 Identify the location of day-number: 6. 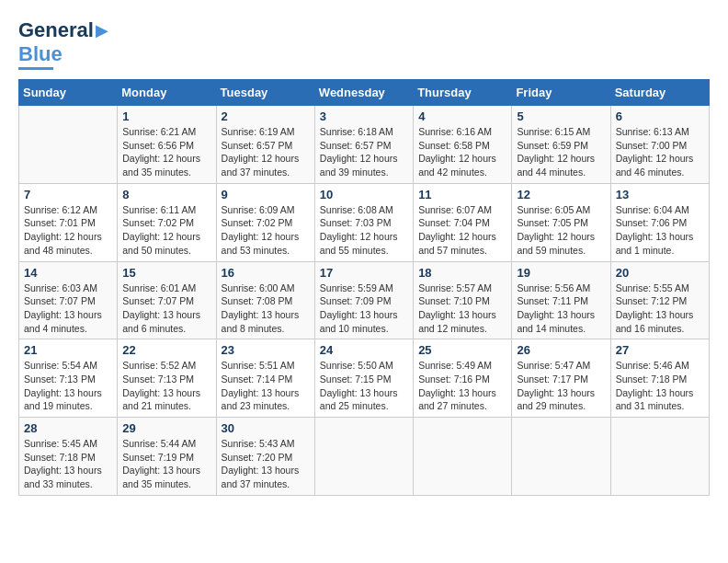
(660, 116).